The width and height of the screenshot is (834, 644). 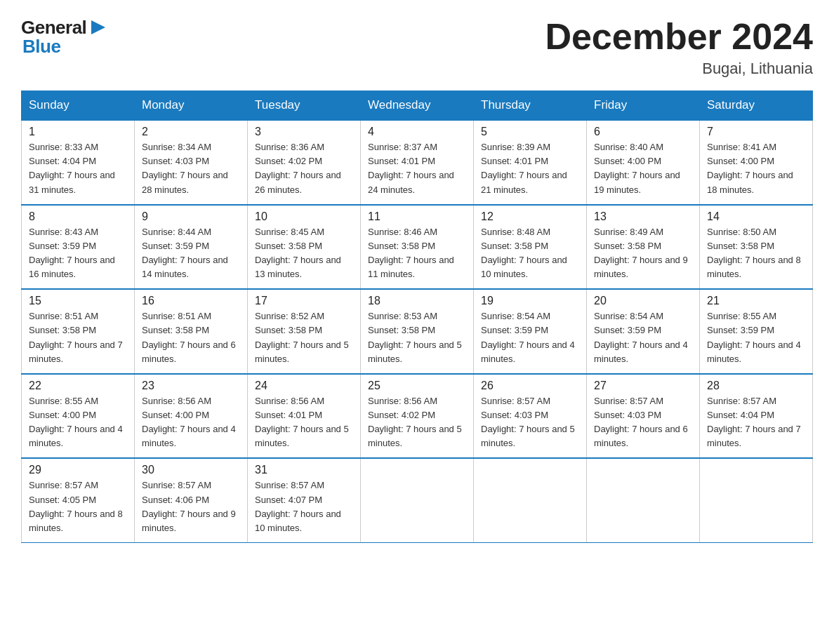 I want to click on day-info: Sunrise: 8:39 AMSunset: 4:01 PMDaylight:…, so click(x=530, y=168).